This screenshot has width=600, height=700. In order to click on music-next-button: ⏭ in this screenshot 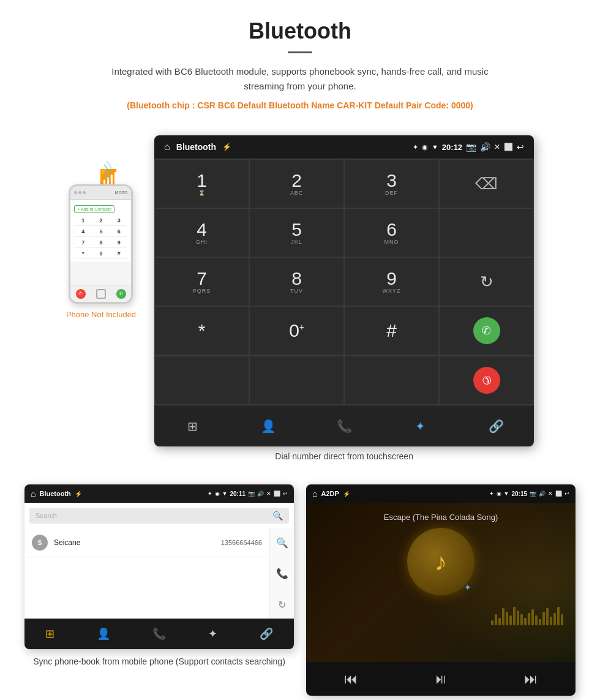, I will do `click(531, 679)`.